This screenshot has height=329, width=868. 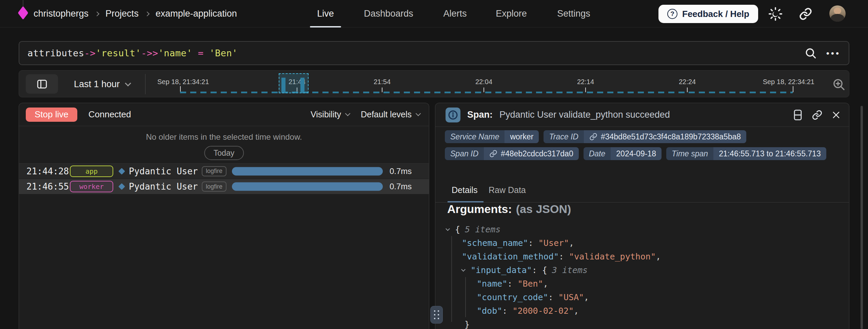 What do you see at coordinates (612, 256) in the screenshot?
I see `json-value: "validate_python"` at bounding box center [612, 256].